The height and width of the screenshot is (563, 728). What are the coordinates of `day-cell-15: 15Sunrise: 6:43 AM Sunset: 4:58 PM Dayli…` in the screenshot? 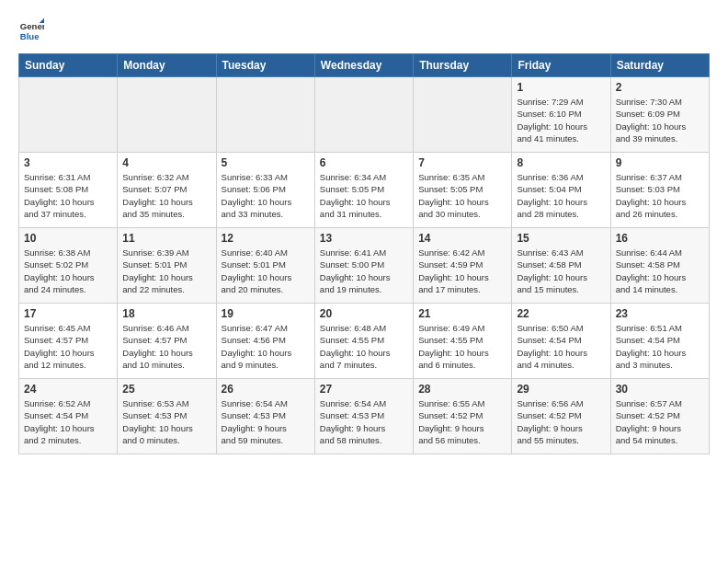 It's located at (561, 266).